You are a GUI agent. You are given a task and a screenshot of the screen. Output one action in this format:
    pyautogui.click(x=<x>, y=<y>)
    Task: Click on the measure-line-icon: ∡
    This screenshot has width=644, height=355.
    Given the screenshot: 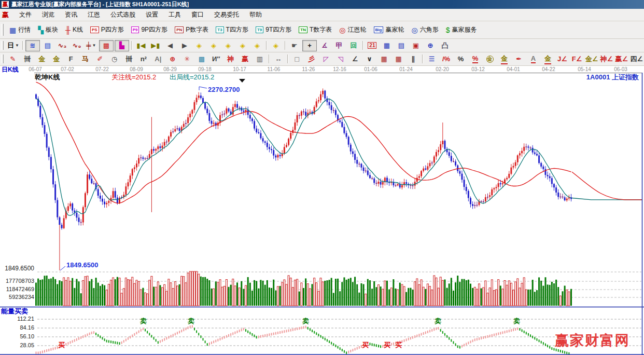 What is the action you would take?
    pyautogui.click(x=325, y=46)
    